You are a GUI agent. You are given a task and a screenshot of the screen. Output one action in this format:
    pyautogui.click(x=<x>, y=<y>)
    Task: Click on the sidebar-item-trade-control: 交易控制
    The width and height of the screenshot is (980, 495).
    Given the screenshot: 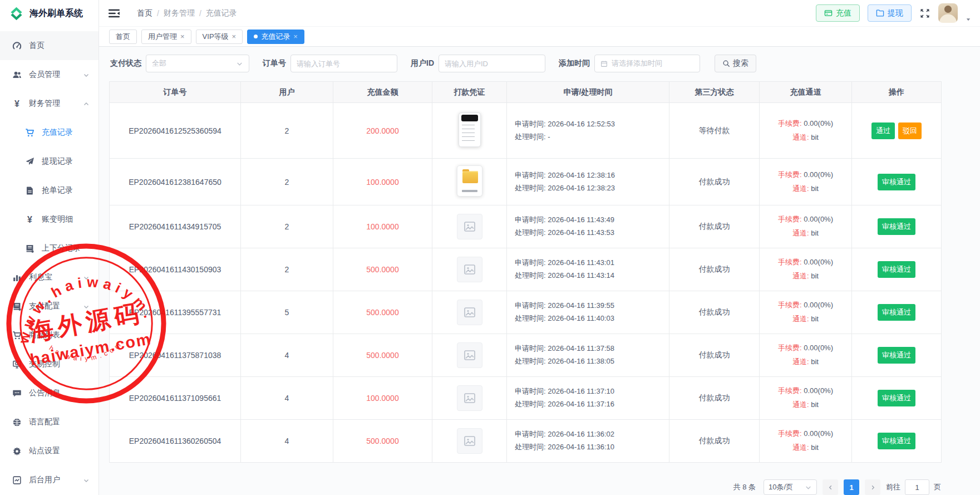 What is the action you would take?
    pyautogui.click(x=49, y=364)
    